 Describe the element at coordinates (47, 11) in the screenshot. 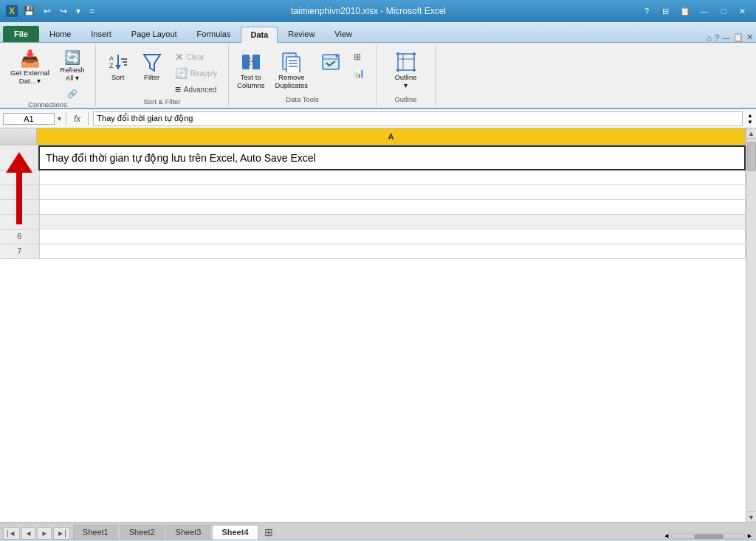

I see `undo-btn: ↩` at that location.